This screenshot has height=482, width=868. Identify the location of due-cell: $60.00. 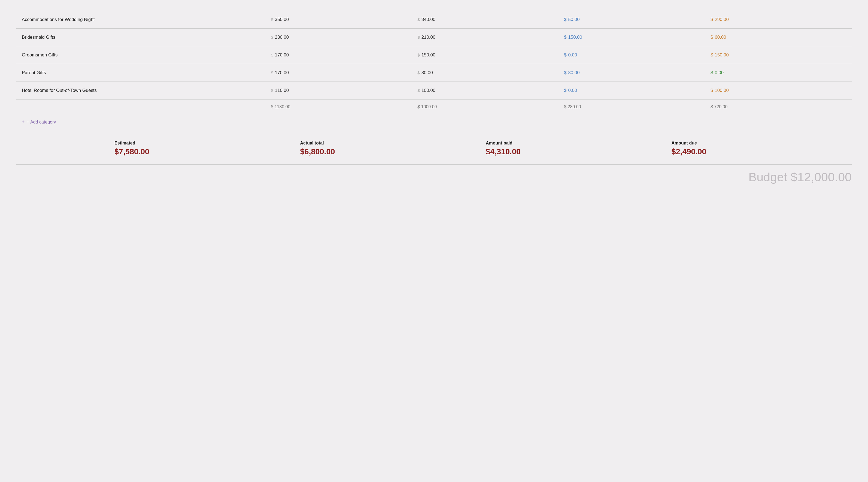
(778, 37).